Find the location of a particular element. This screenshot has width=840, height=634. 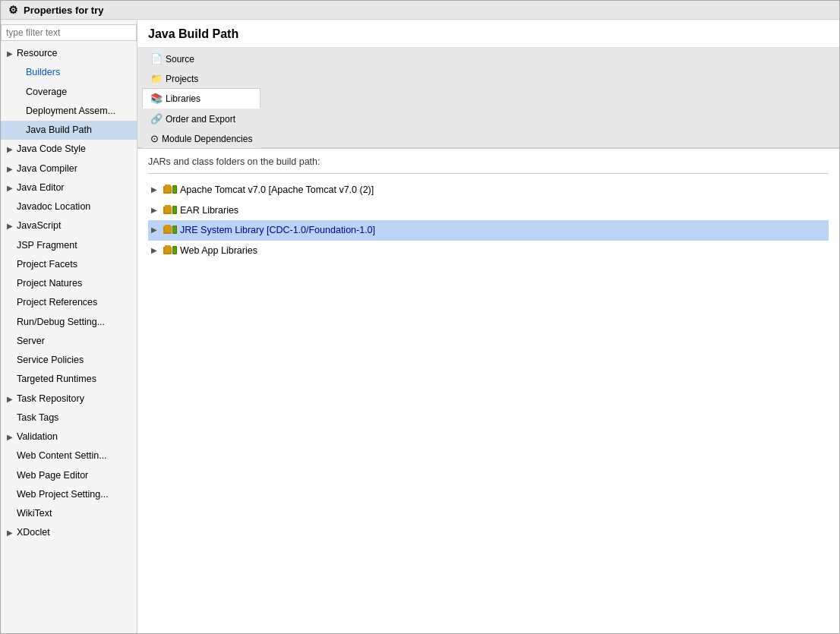

sidebar-item-label: JavaScript is located at coordinates (39, 226).